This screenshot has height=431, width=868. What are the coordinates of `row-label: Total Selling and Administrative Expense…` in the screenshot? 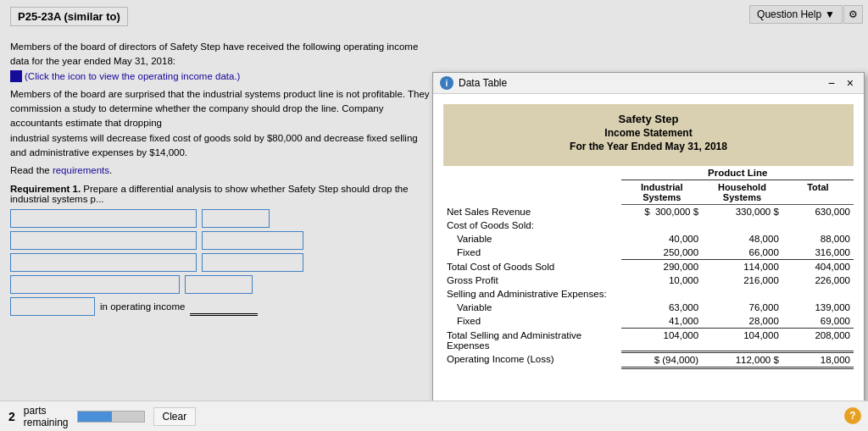 It's located at (532, 340).